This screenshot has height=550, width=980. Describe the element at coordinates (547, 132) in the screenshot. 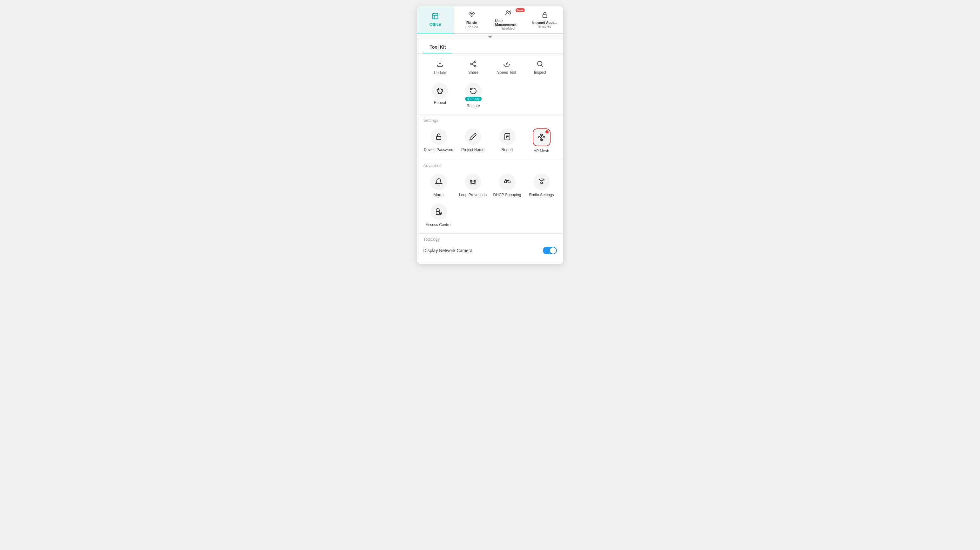

I see `ap-mesh-red-dot` at that location.